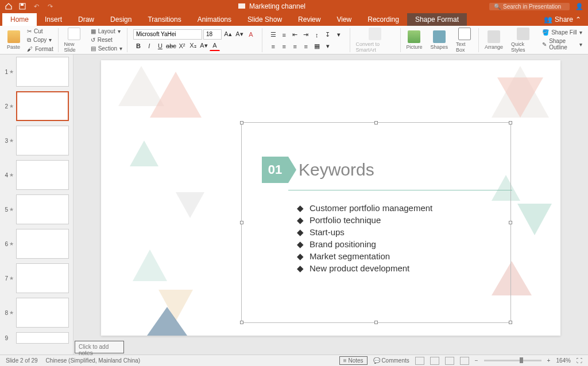 This screenshot has width=588, height=366. I want to click on tab-transitions: Transitions, so click(164, 20).